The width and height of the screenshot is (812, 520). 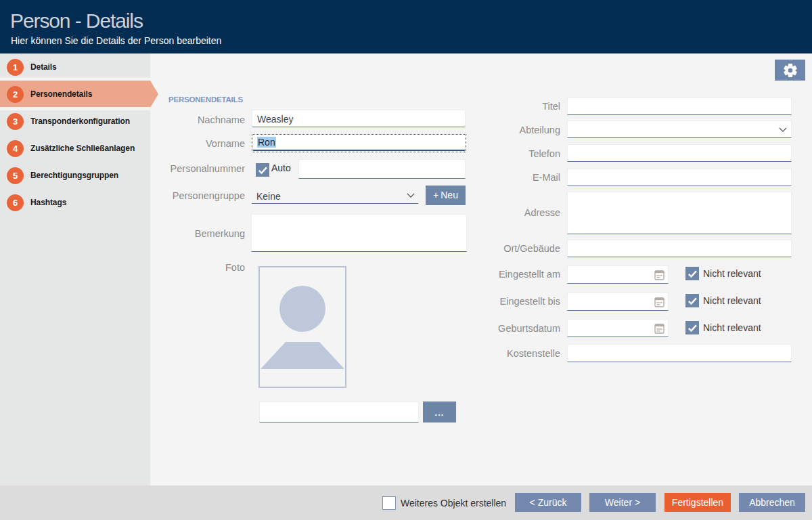 What do you see at coordinates (406, 502) in the screenshot?
I see `footer-bar: Weiteres Objekt erstellen < Zurück Weite…` at bounding box center [406, 502].